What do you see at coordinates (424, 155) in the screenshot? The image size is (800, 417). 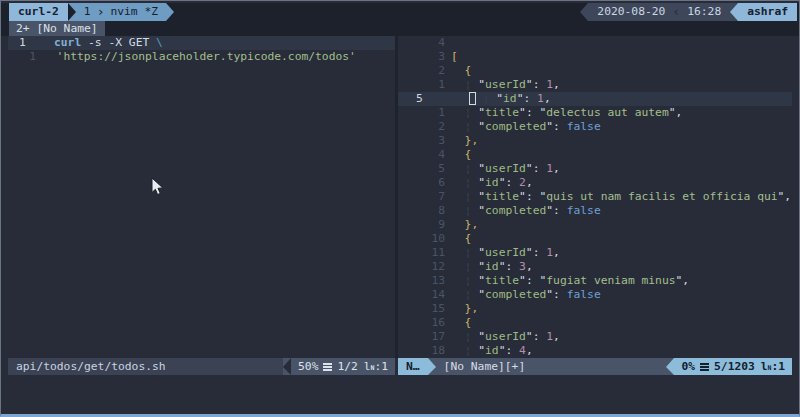 I see `line-number: 4` at bounding box center [424, 155].